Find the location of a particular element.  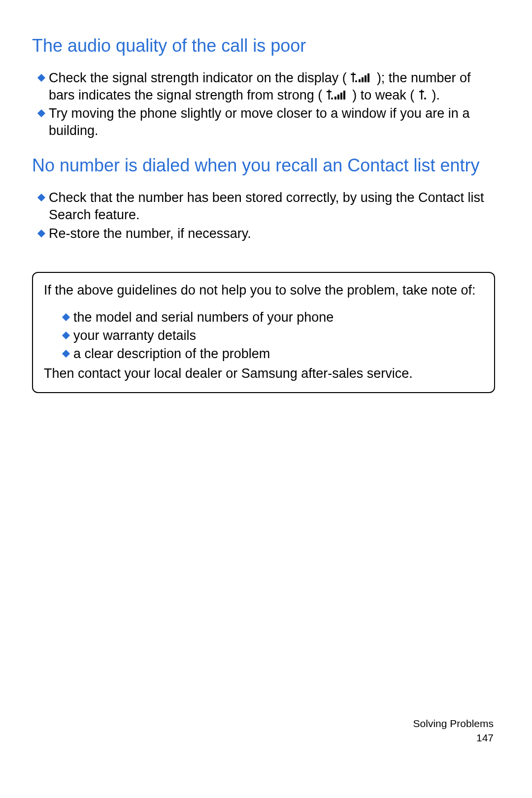

list-item: Check the signal strength indicator on t… is located at coordinates (266, 87).